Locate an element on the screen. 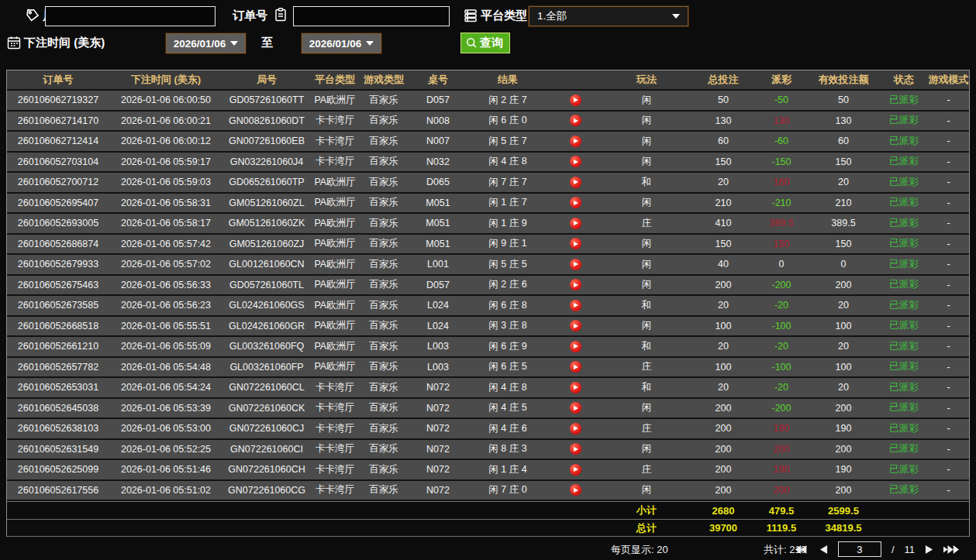  date-from-select: 2026/01/06 is located at coordinates (206, 43).